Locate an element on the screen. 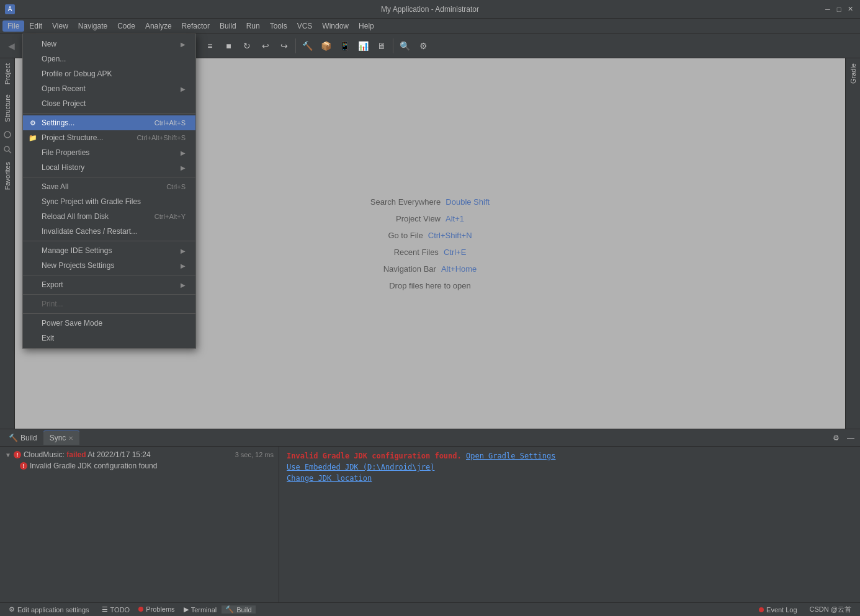  minimize-button: ─ is located at coordinates (828, 9).